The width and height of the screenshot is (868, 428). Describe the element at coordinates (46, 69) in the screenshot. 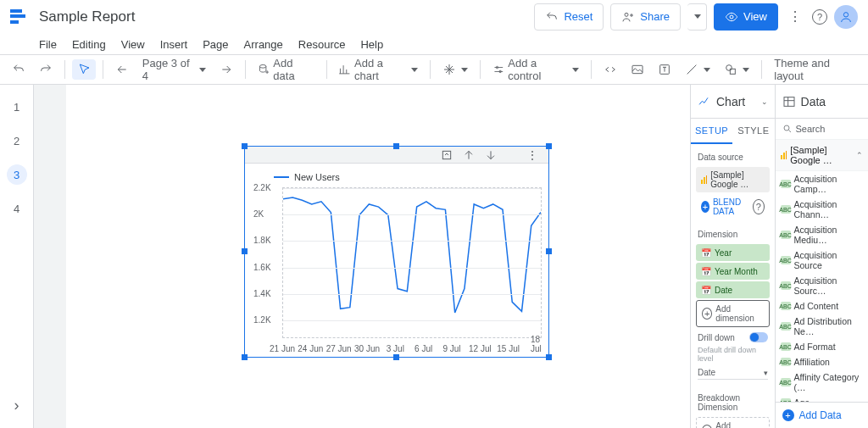

I see `redo-button` at that location.